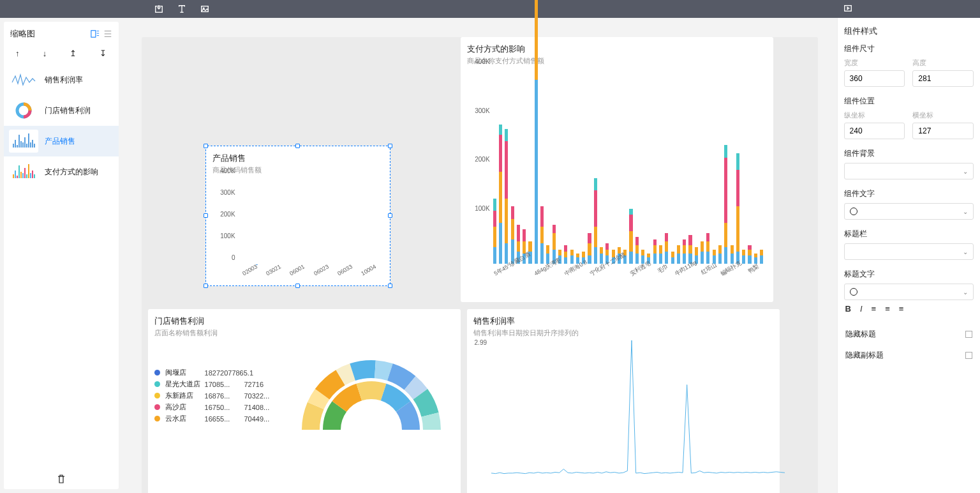  Describe the element at coordinates (617, 49) in the screenshot. I see `widget-title: 支付方式的影响` at that location.